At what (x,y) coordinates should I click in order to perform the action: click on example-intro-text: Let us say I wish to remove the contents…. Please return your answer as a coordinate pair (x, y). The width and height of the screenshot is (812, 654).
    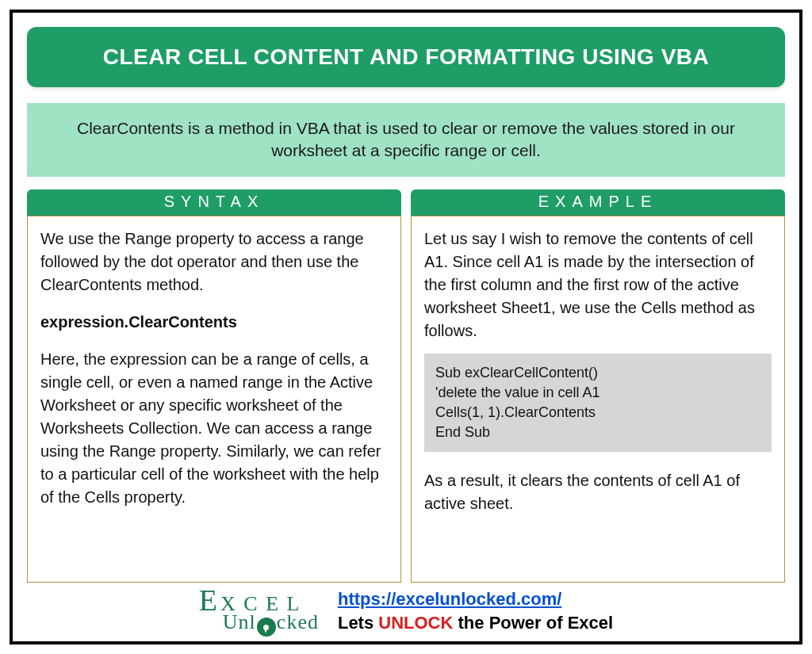
    Looking at the image, I should click on (598, 285).